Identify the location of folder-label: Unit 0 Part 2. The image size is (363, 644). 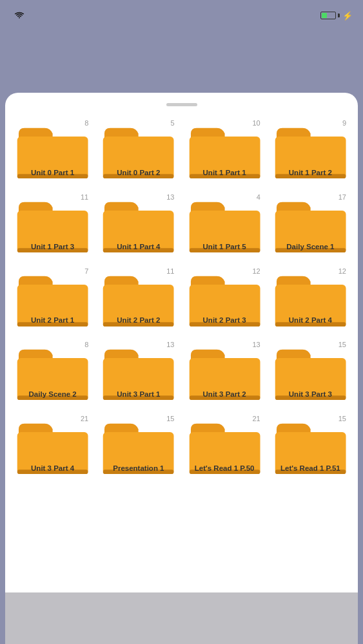
(138, 173).